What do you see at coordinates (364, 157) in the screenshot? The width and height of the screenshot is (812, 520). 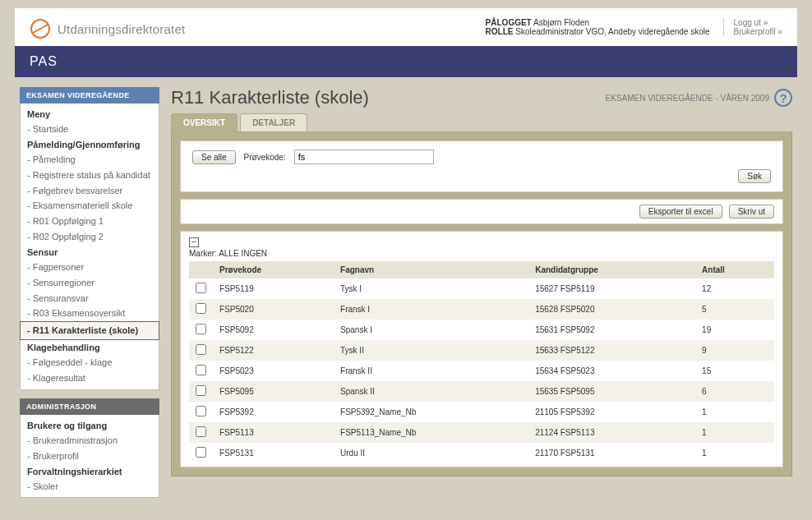 I see `provekode-input` at bounding box center [364, 157].